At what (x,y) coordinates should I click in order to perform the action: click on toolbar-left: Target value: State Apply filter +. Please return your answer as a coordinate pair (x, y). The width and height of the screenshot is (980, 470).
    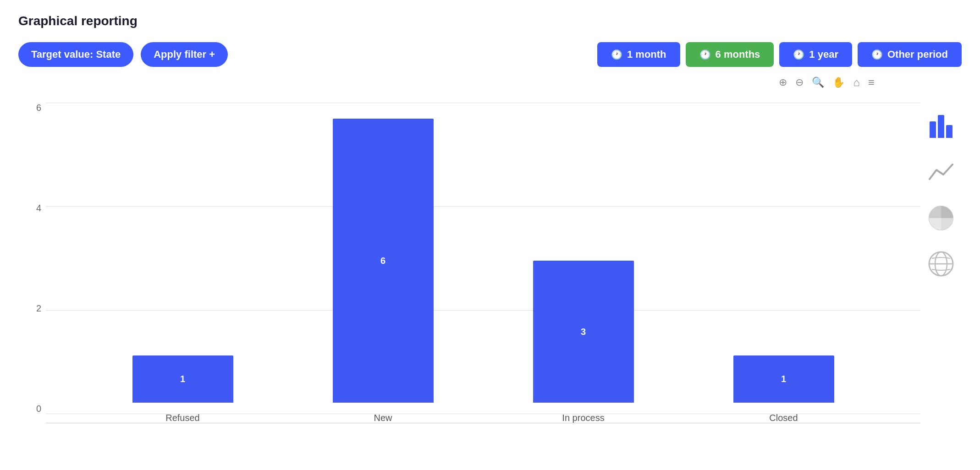
    Looking at the image, I should click on (123, 55).